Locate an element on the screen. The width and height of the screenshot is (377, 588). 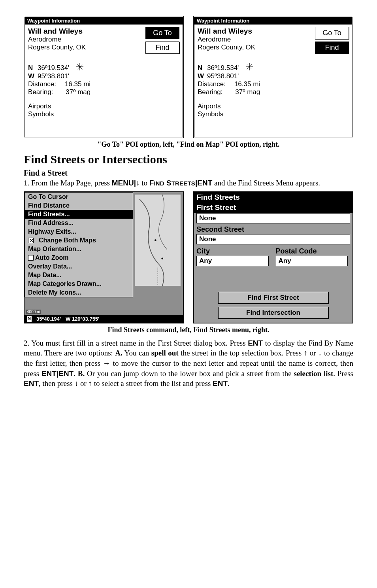
city-input: Any is located at coordinates (232, 261).